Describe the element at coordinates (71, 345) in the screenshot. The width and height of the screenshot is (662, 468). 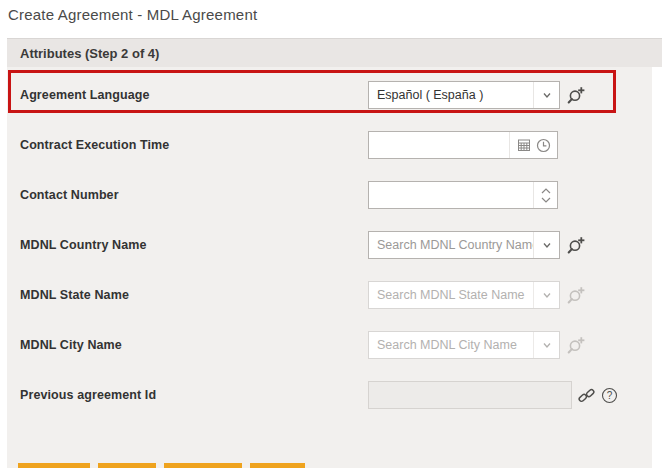
I see `mdnl-city-name-label: MDNL City Name` at that location.